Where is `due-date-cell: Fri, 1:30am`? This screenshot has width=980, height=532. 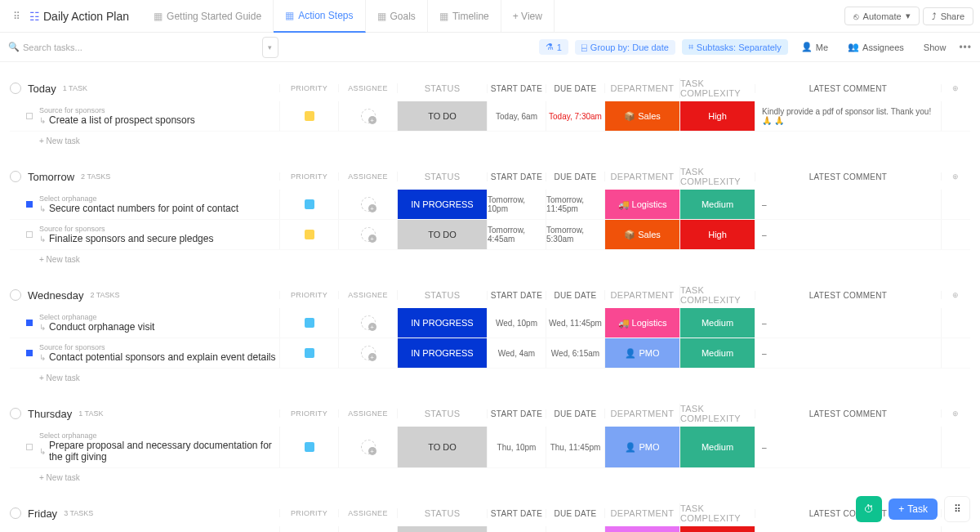 due-date-cell: Fri, 1:30am is located at coordinates (575, 530).